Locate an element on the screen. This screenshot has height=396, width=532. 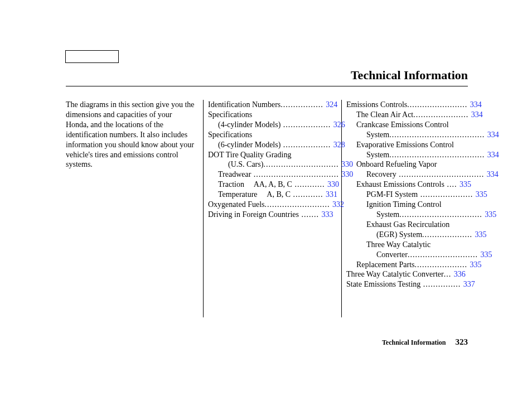
toc-label: Three Way Catalytic Converter is located at coordinates (395, 274).